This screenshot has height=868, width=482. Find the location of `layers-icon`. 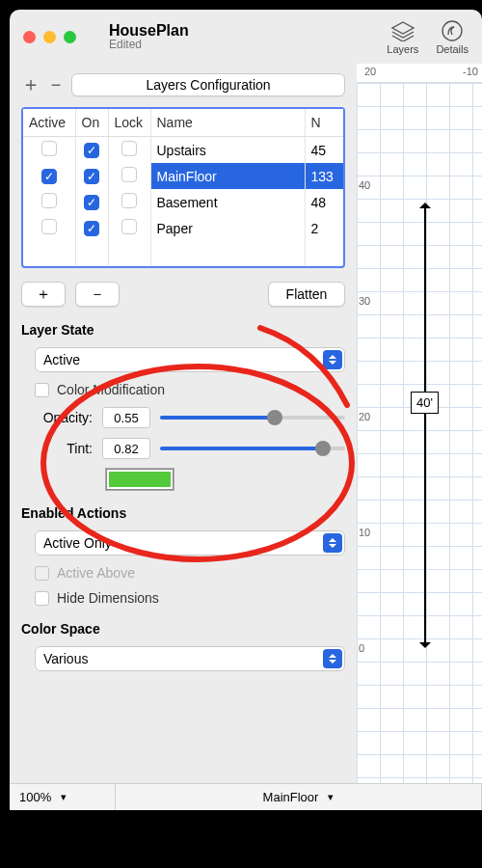

layers-icon is located at coordinates (403, 31).